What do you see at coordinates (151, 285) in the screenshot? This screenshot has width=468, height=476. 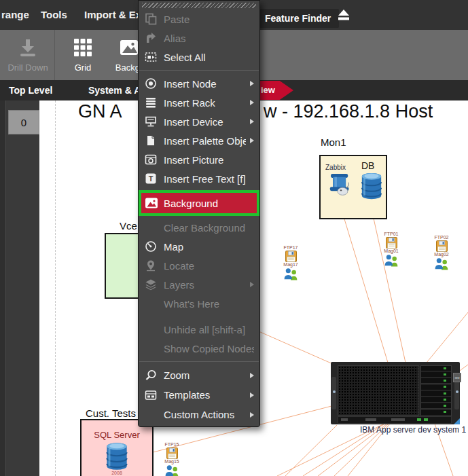 I see `layers-icon` at bounding box center [151, 285].